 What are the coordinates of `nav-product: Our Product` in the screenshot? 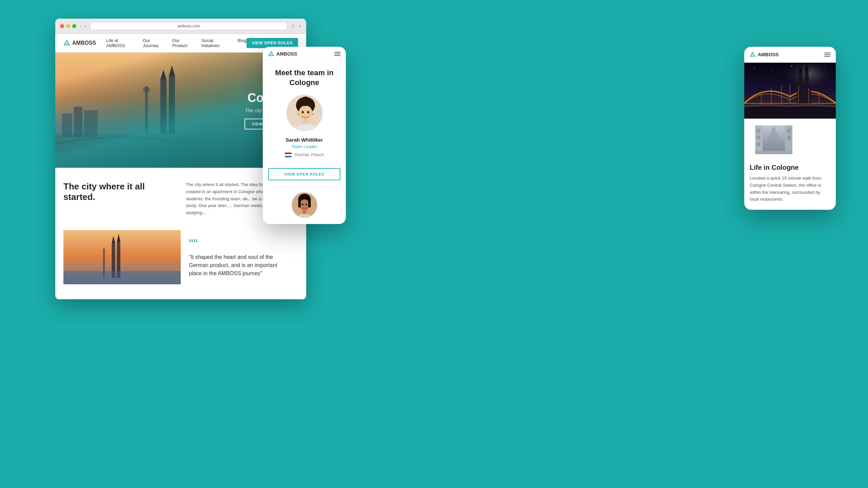 It's located at (183, 43).